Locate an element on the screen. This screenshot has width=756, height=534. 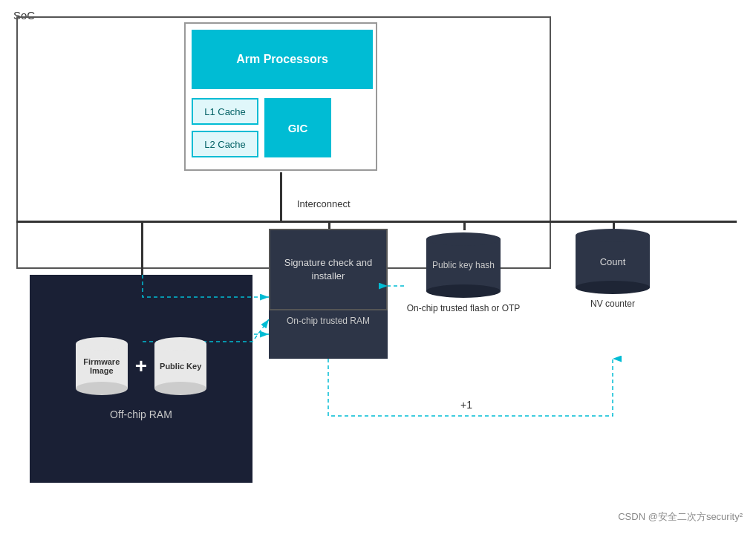
flash-cyl-bottom is located at coordinates (463, 291).